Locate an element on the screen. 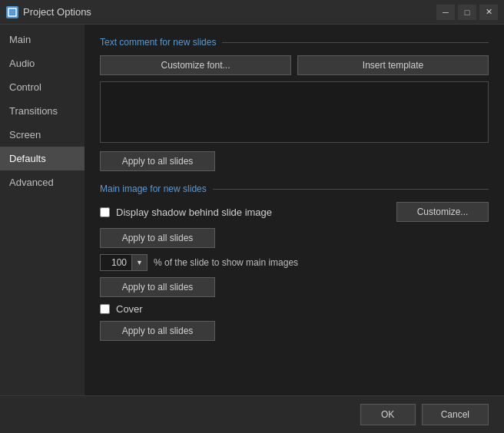 The width and height of the screenshot is (504, 433). app-icon is located at coordinates (12, 12).